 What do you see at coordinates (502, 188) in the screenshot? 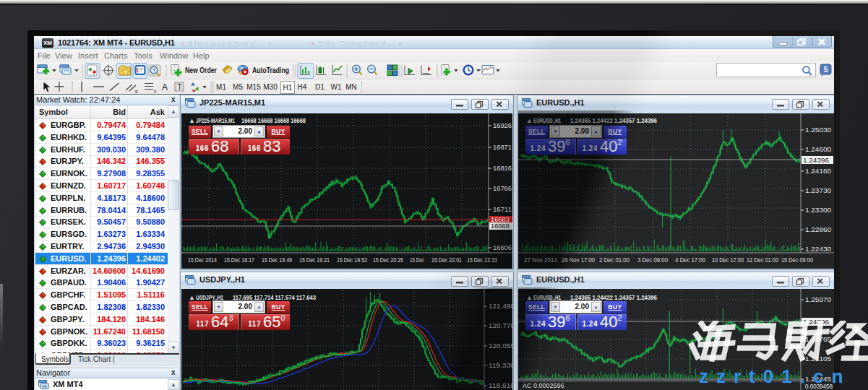
I see `svg-text: 16766` at bounding box center [502, 188].